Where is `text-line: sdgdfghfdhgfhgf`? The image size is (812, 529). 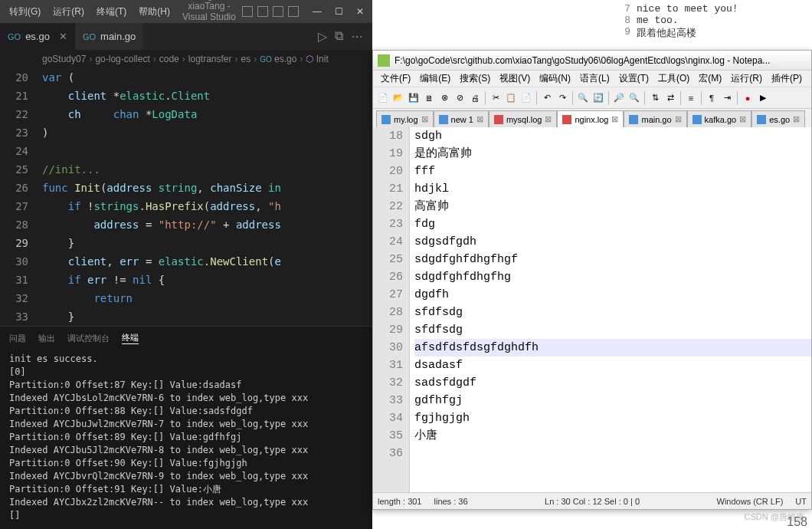
text-line: sdgdfghfdhgfhgf is located at coordinates (613, 259).